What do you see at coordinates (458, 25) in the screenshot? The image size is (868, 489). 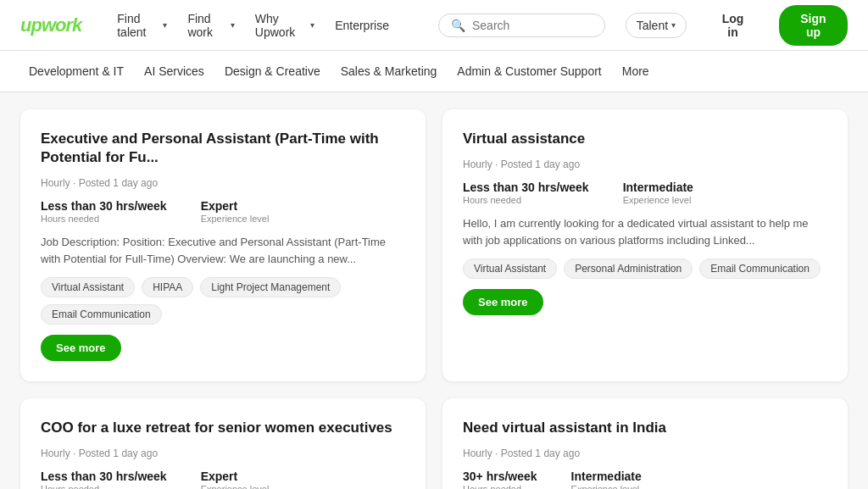 I see `search-icon: 🔍` at bounding box center [458, 25].